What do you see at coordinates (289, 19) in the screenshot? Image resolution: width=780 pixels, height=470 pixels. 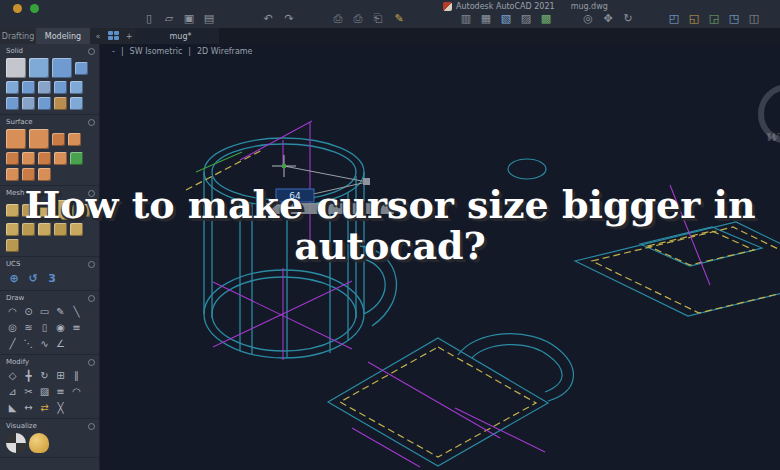 I see `redo-icon: ↷` at bounding box center [289, 19].